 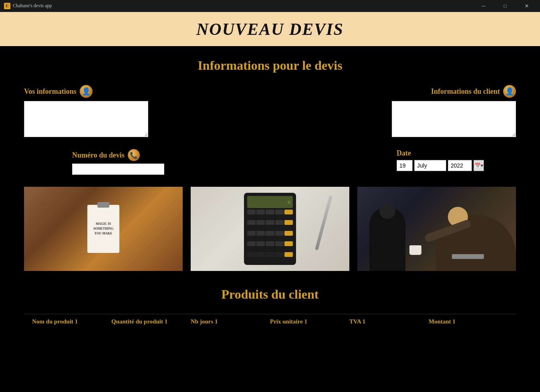 I want to click on meeting-scene, so click(x=437, y=229).